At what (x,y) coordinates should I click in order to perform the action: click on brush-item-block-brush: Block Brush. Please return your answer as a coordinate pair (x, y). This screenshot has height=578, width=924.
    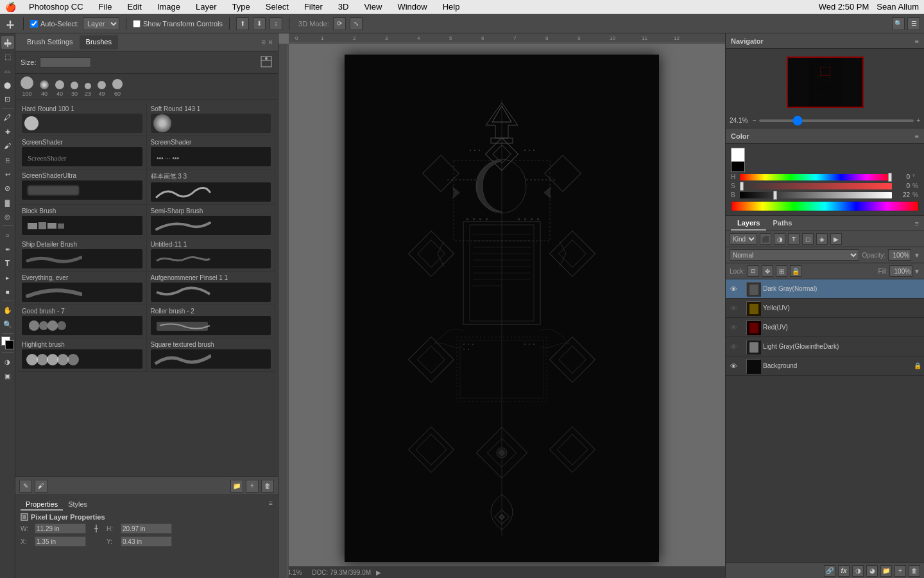
    Looking at the image, I should click on (82, 222).